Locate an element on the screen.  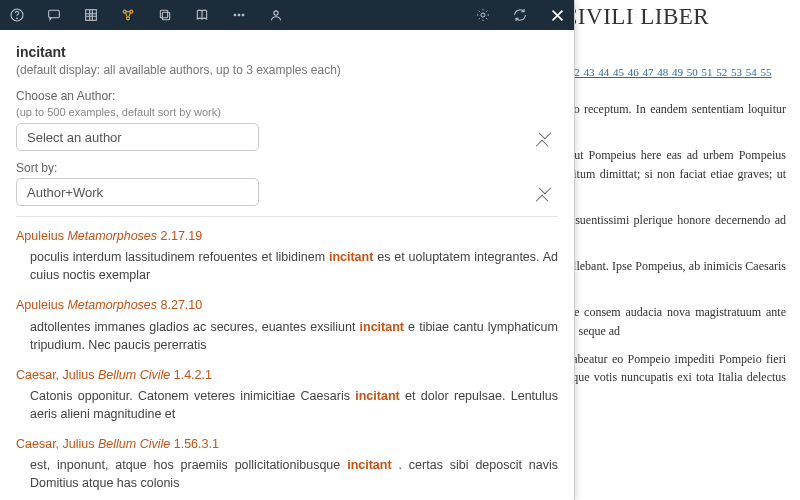
result-snippet: adtollentes immanes gladios ac secures, … is located at coordinates (287, 336).